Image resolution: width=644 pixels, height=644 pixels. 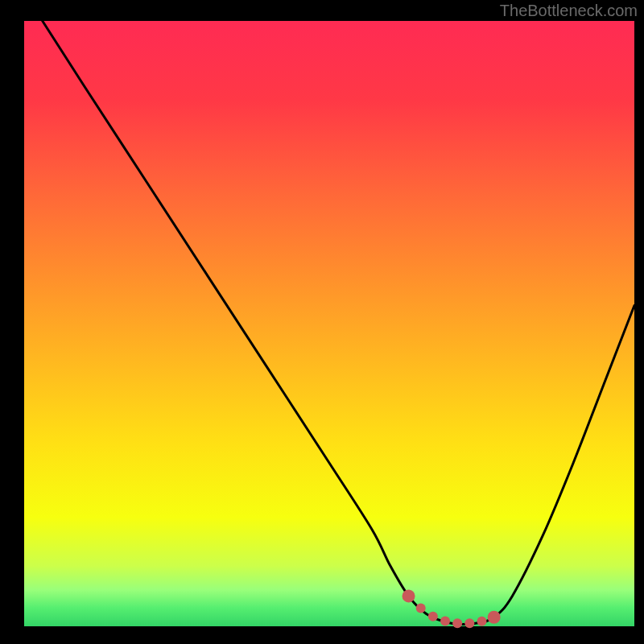 I want to click on attribution-text: TheBottleneck.com, so click(x=568, y=11).